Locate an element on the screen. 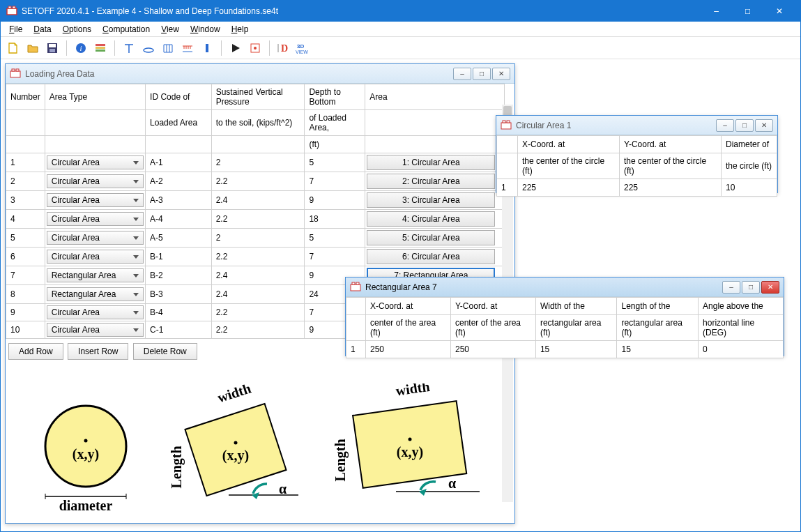 Image resolution: width=801 pixels, height=532 pixels. add-row-button: Add Row is located at coordinates (36, 351).